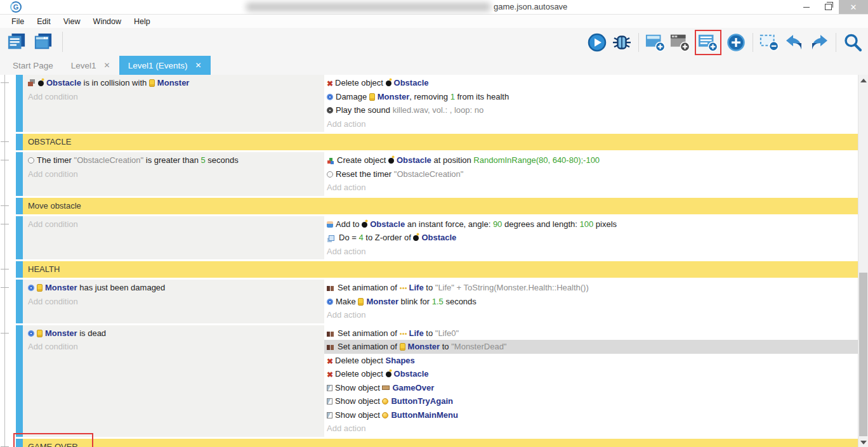  Describe the element at coordinates (107, 22) in the screenshot. I see `menu-window: Window` at that location.